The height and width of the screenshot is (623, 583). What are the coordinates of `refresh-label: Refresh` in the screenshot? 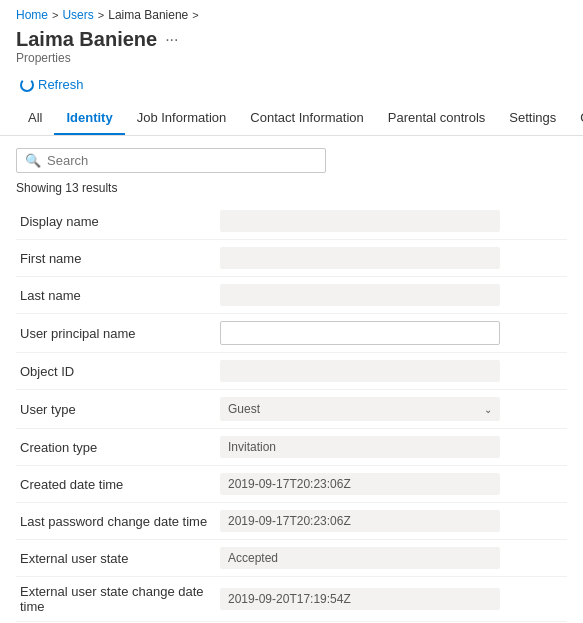 It's located at (61, 84).